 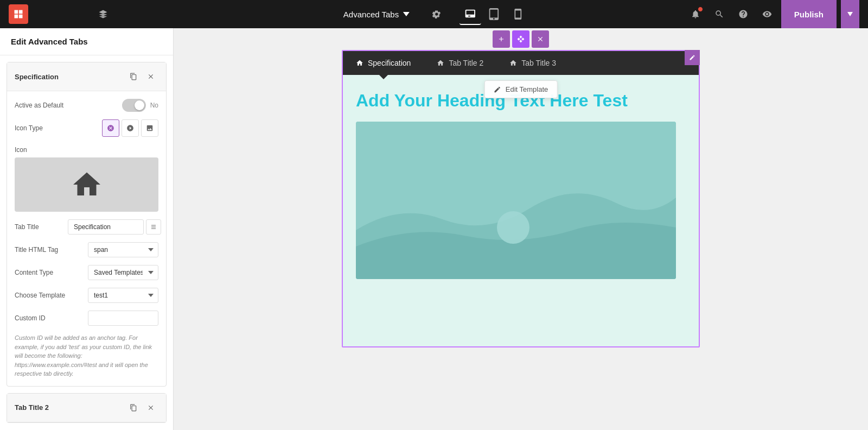 I want to click on tab-title-label: Tab Title, so click(x=39, y=227).